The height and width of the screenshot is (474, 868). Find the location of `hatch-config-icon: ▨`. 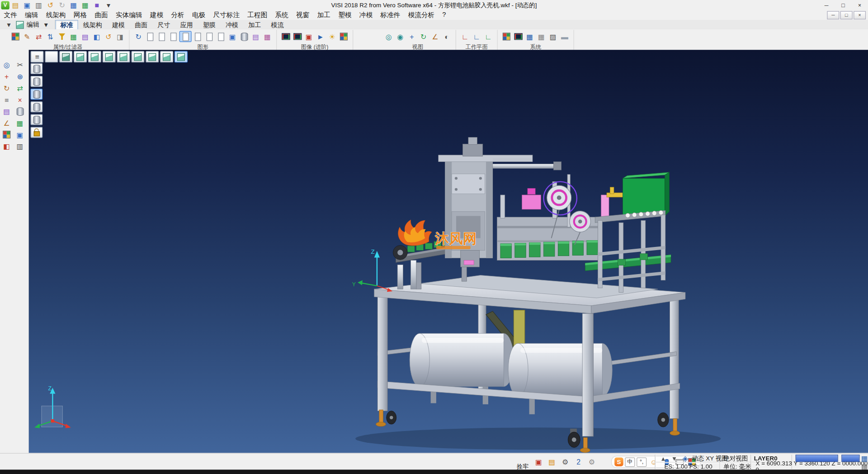

hatch-config-icon: ▨ is located at coordinates (553, 37).